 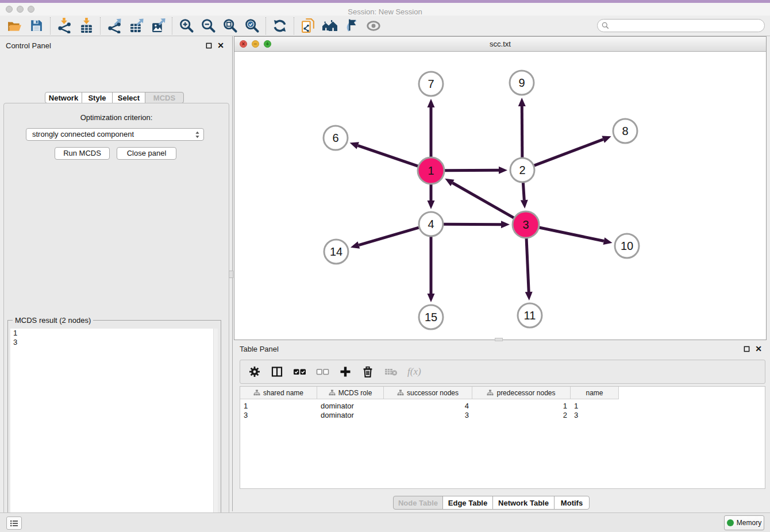 What do you see at coordinates (97, 98) in the screenshot?
I see `tab-style: Style` at bounding box center [97, 98].